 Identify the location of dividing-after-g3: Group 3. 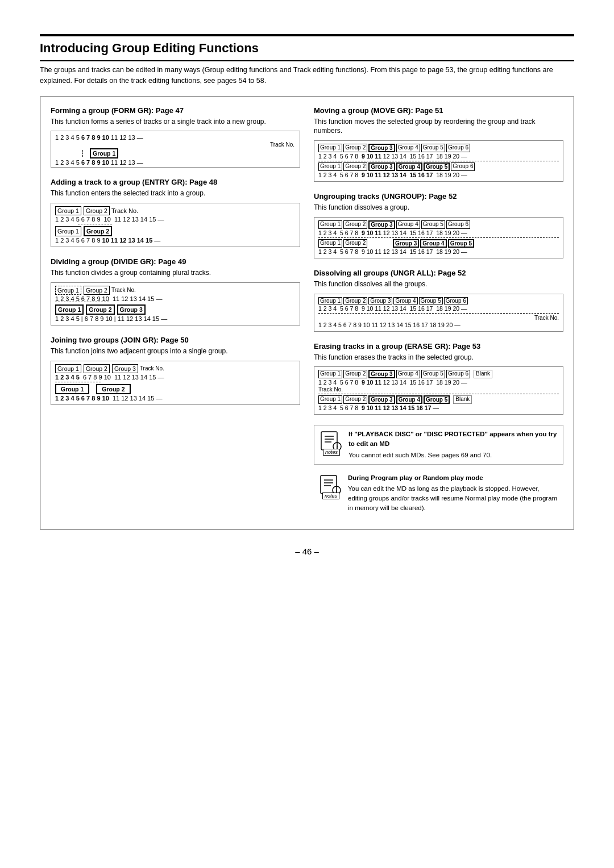
(131, 310).